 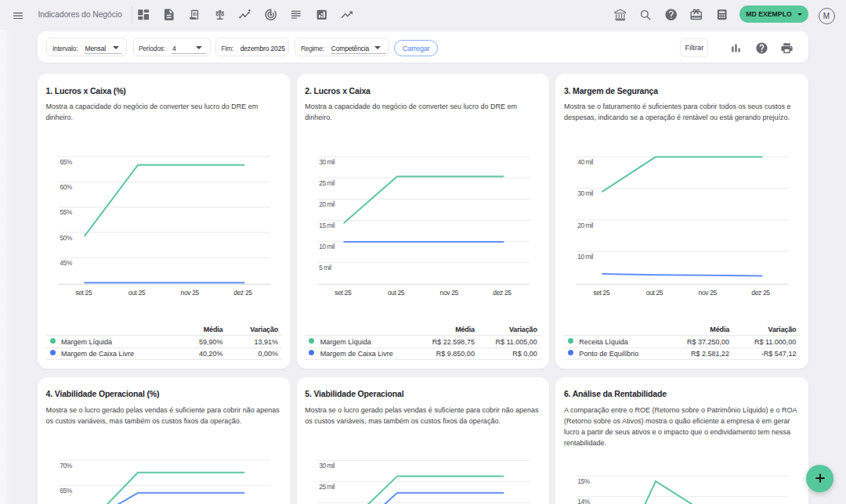 What do you see at coordinates (325, 268) in the screenshot?
I see `svg-text: 5 mil` at bounding box center [325, 268].